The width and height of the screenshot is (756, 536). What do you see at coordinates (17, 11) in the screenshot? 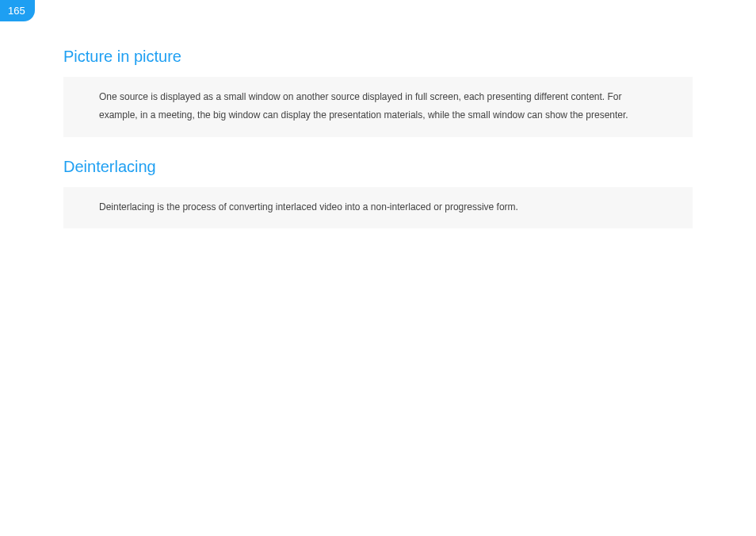
I see `page-number-tab: 165` at bounding box center [17, 11].